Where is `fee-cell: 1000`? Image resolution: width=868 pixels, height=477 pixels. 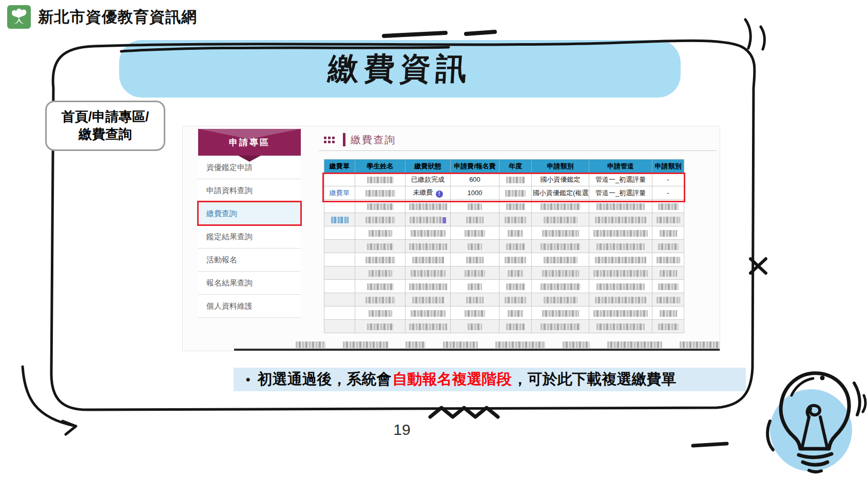
fee-cell: 1000 is located at coordinates (475, 193).